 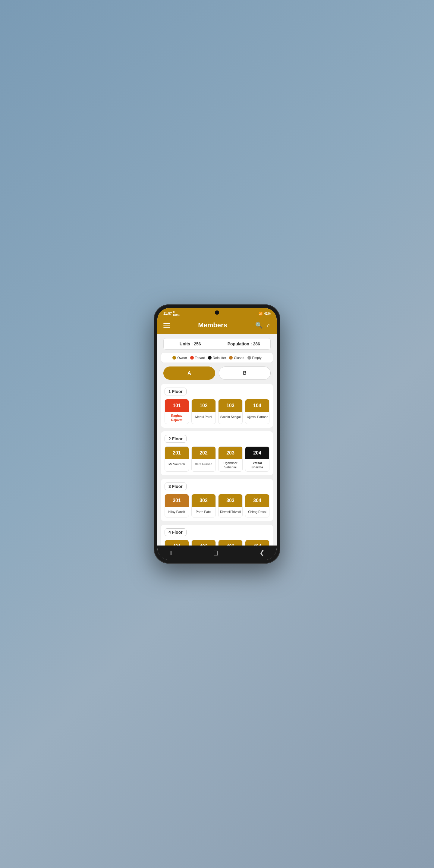 What do you see at coordinates (230, 501) in the screenshot?
I see `unit-303-number: 303` at bounding box center [230, 501].